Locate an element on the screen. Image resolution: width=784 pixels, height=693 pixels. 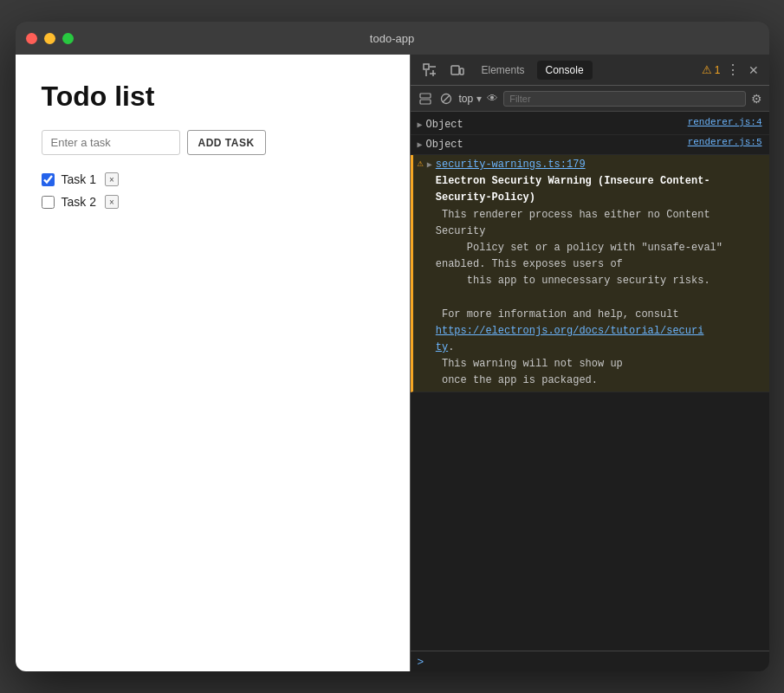
eye-icon: 👁 is located at coordinates (492, 99).